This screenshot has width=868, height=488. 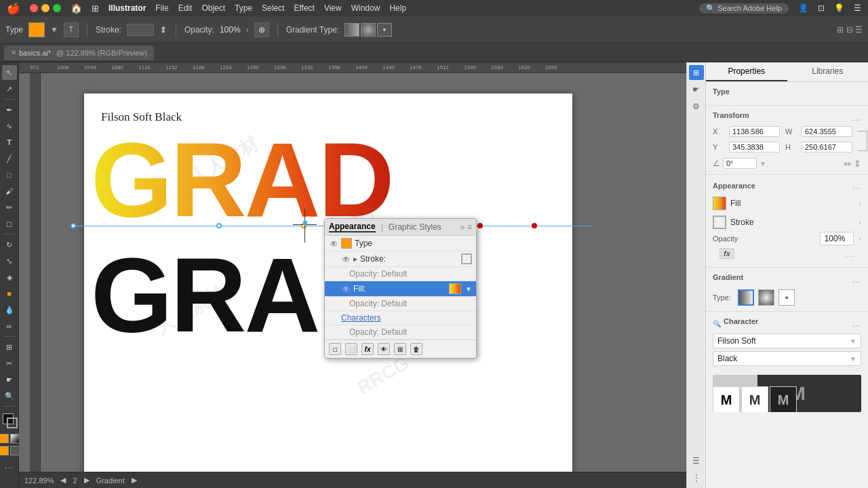 I want to click on menu-view: View, so click(x=333, y=8).